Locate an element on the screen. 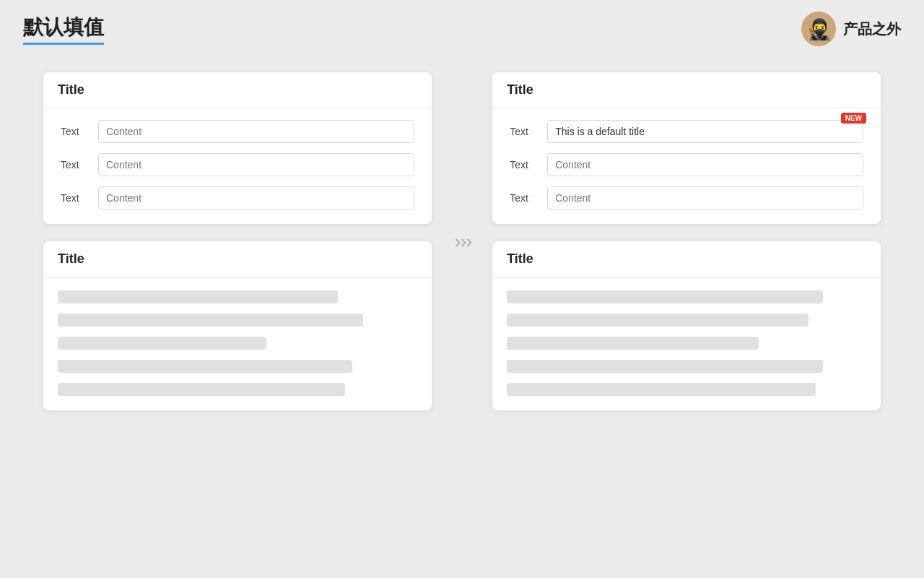 The image size is (924, 578). header: 默认填值 🥷 产品之外 is located at coordinates (462, 29).